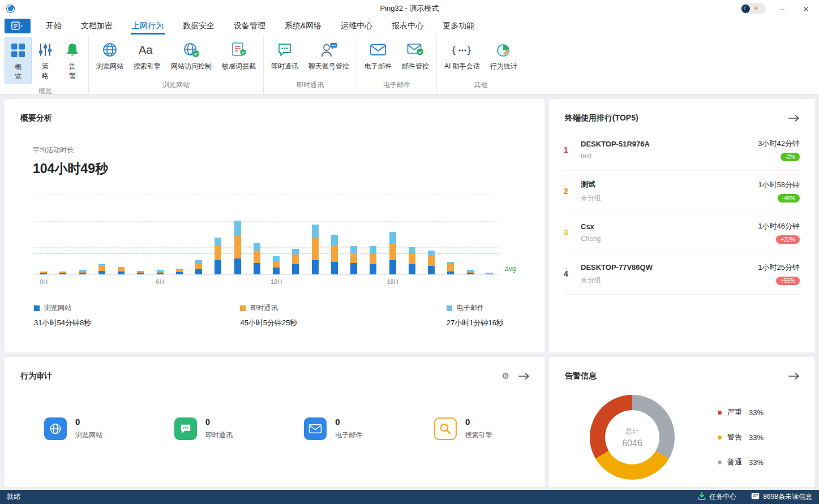 Image resolution: width=819 pixels, height=504 pixels. I want to click on top-usage-row: 3CsxCheng1小时46分钟+22%, so click(681, 233).